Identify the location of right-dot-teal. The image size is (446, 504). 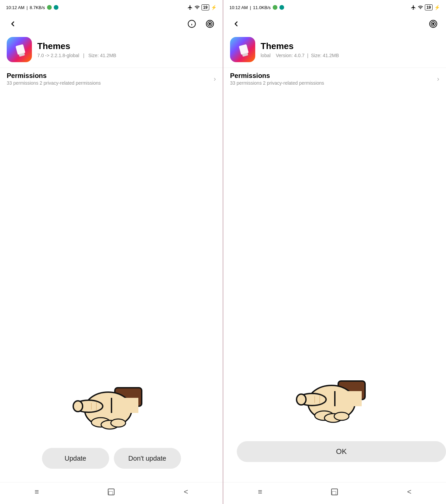
(282, 7).